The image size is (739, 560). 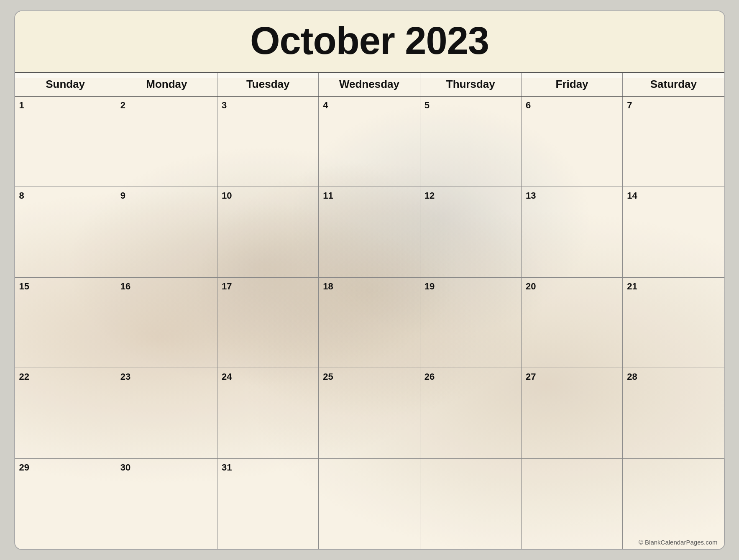 What do you see at coordinates (471, 84) in the screenshot?
I see `day-header-thursday: Thursday` at bounding box center [471, 84].